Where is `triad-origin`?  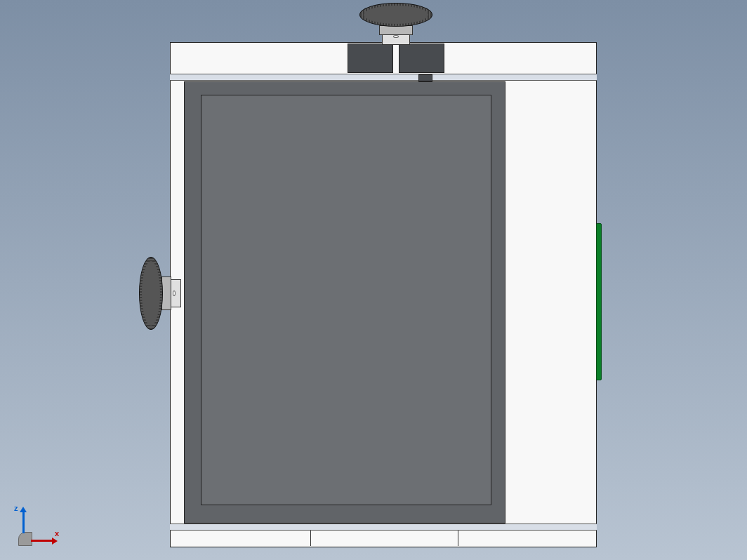
triad-origin is located at coordinates (25, 539).